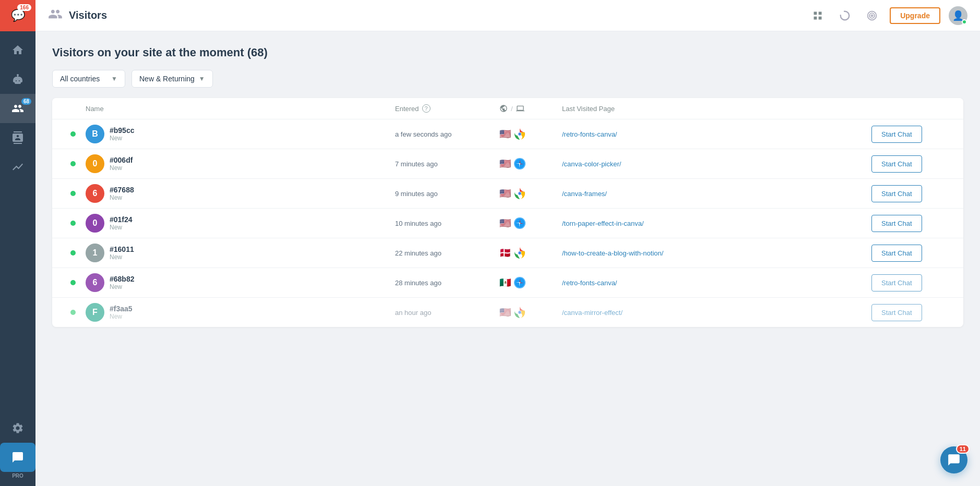 The height and width of the screenshot is (486, 980). Describe the element at coordinates (717, 108) in the screenshot. I see `col-last-page: Last Visited Page` at that location.